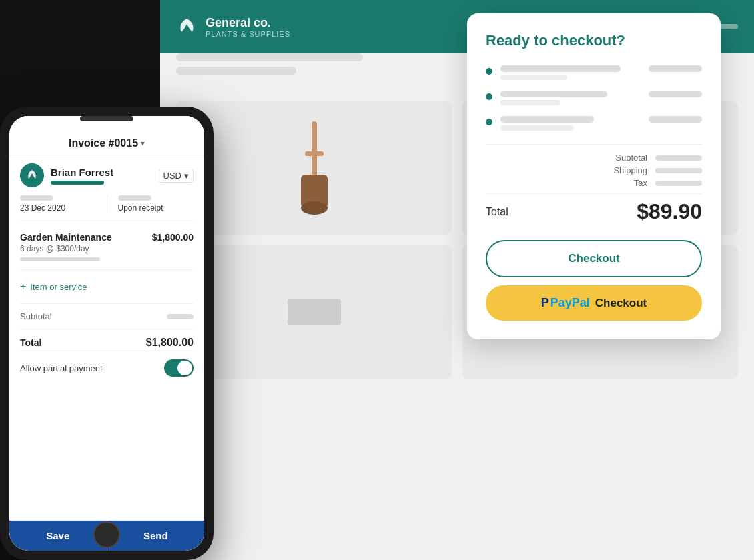 Image resolution: width=754 pixels, height=560 pixels. What do you see at coordinates (156, 536) in the screenshot?
I see `send-button: Send` at bounding box center [156, 536].